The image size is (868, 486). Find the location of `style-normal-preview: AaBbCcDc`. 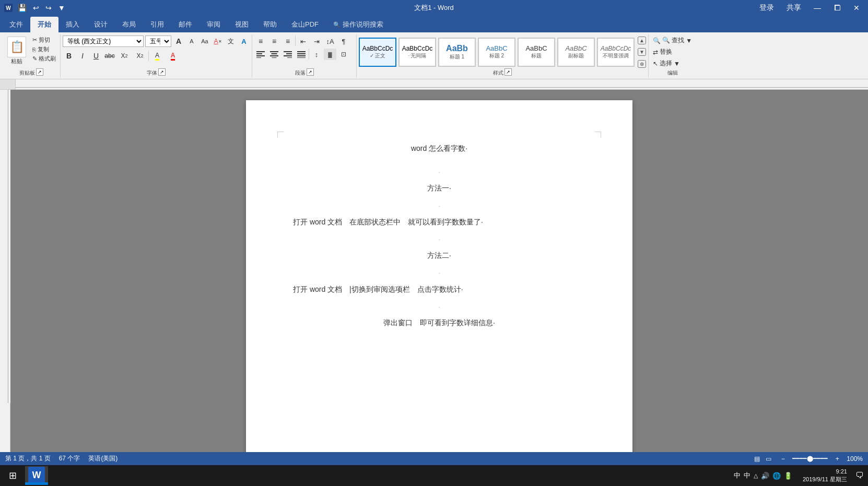

style-normal-preview: AaBbCcDc is located at coordinates (378, 49).